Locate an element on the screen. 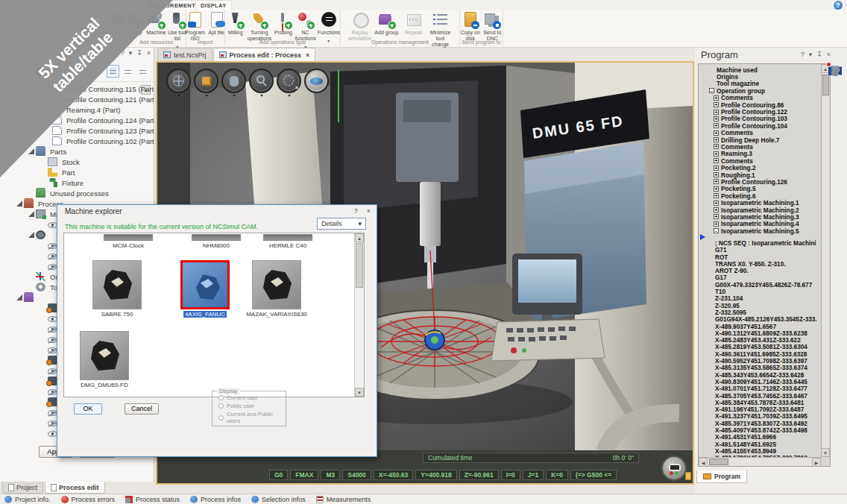 The height and width of the screenshot is (504, 847). program-tree-row: + Reaming.3 is located at coordinates (761, 154).